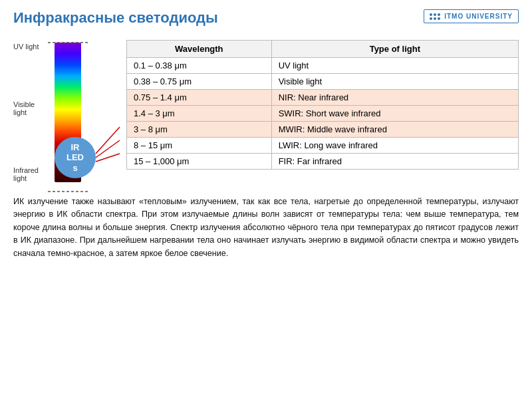 The height and width of the screenshot is (399, 532). What do you see at coordinates (395, 162) in the screenshot?
I see `table-cell-type: FIR: Far infrared` at bounding box center [395, 162].